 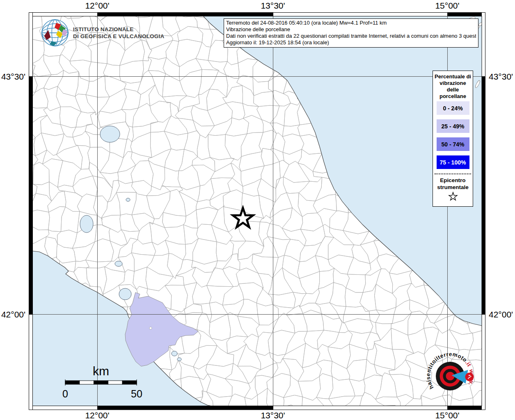 What do you see at coordinates (453, 87) in the screenshot?
I see `legend-title: Percentuale di vibrazione delle porcella…` at bounding box center [453, 87].